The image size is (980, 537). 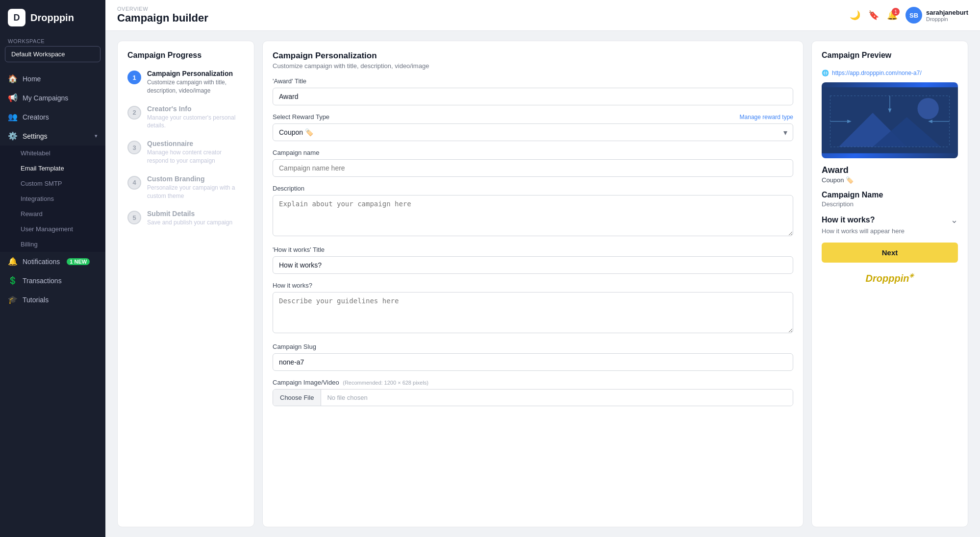 What do you see at coordinates (533, 260) in the screenshot?
I see `how-it-works-title-field: 'How it works' Title` at bounding box center [533, 260].